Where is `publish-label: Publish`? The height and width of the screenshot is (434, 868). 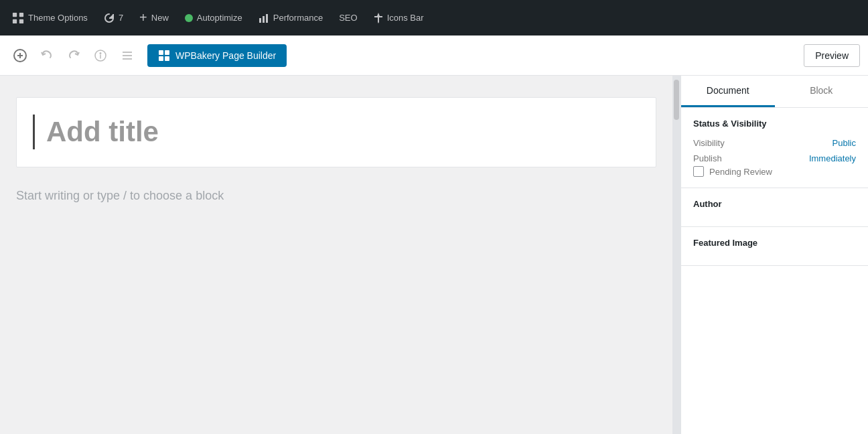 publish-label: Publish is located at coordinates (707, 158).